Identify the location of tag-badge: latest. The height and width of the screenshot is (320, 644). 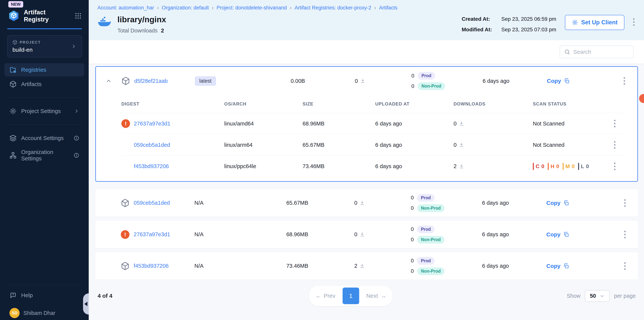
(206, 81).